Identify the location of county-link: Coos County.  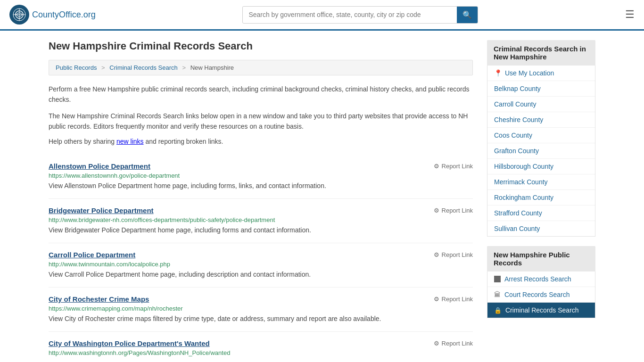
(513, 135).